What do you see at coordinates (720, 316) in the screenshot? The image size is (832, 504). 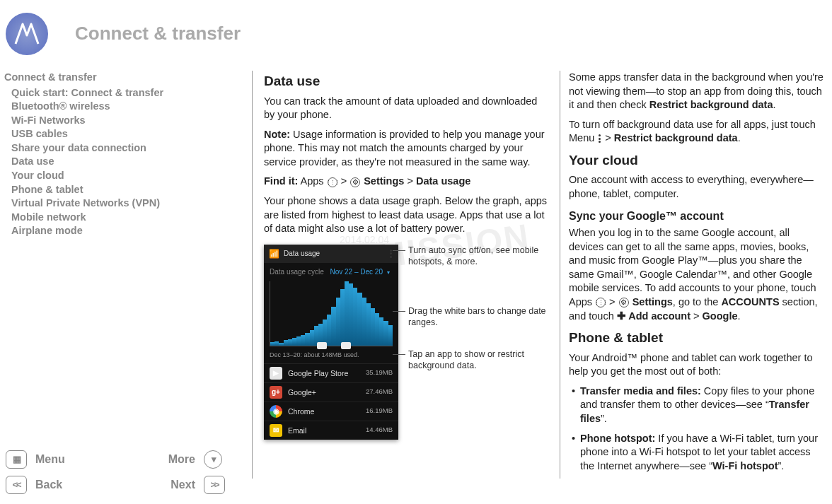 I see `sync-google: Google` at bounding box center [720, 316].